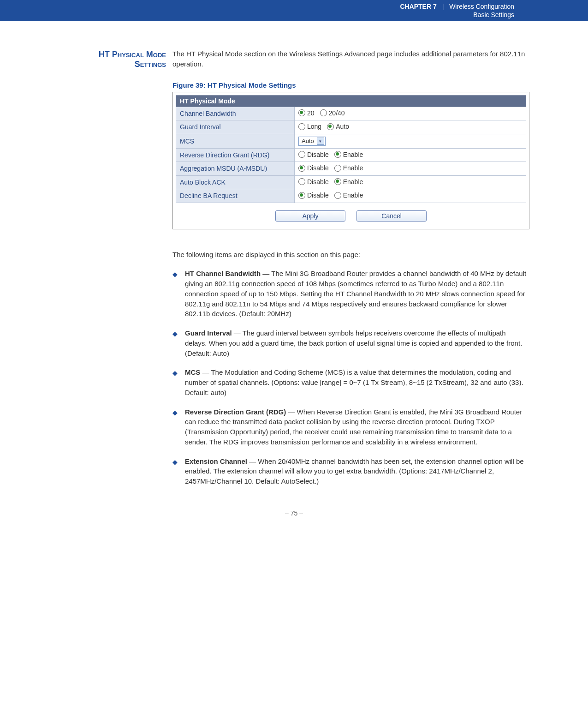  I want to click on setting-value: Auto▾, so click(410, 141).